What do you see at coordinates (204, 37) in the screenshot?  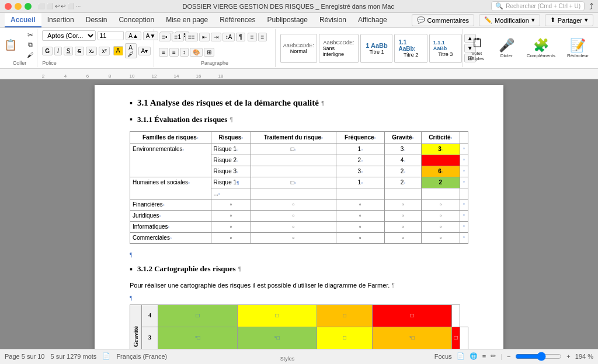 I see `decrease-indent-button: ⇤` at bounding box center [204, 37].